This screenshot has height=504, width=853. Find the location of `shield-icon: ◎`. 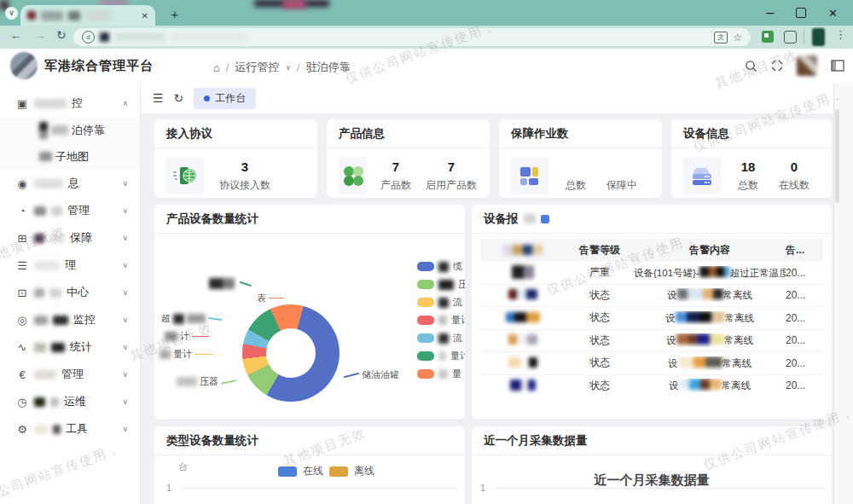

shield-icon: ◎ is located at coordinates (22, 321).